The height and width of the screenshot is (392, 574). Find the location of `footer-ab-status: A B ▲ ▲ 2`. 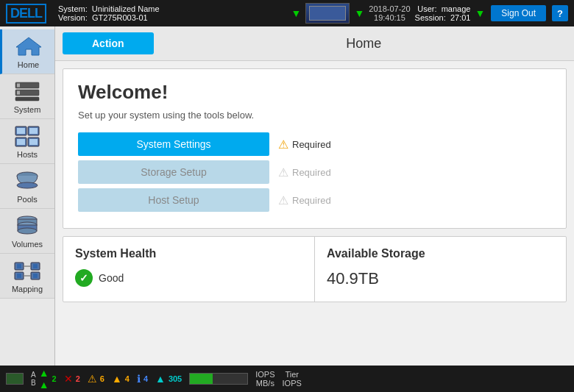

footer-ab-status: A B ▲ ▲ 2 is located at coordinates (44, 379).